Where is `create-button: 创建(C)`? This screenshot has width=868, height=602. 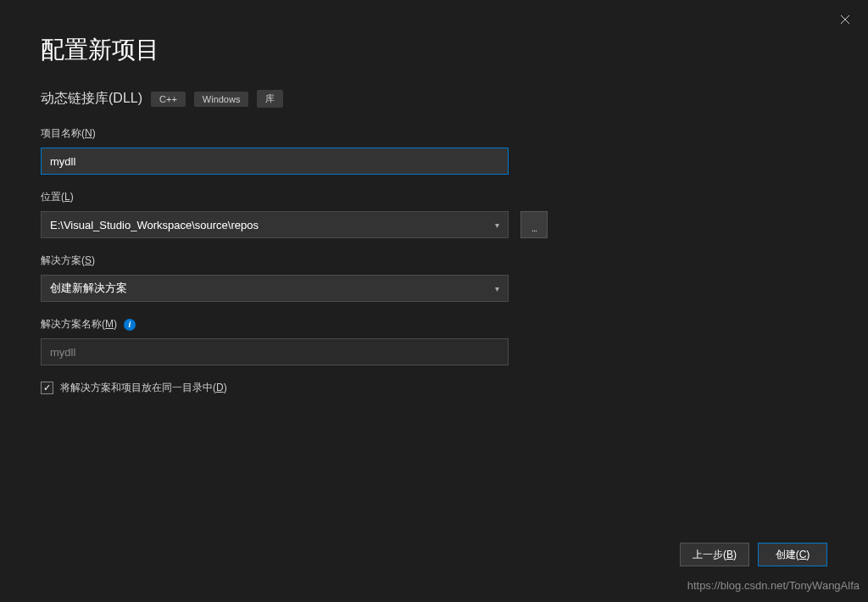
create-button: 创建(C) is located at coordinates (793, 555).